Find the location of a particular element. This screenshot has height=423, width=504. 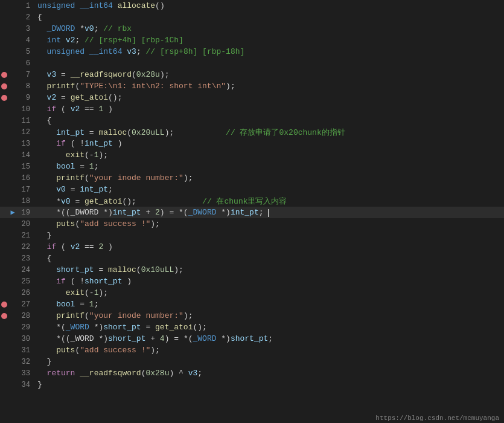

comment-token: // [rsp+4h] [rbp-1Ch] is located at coordinates (134, 40).